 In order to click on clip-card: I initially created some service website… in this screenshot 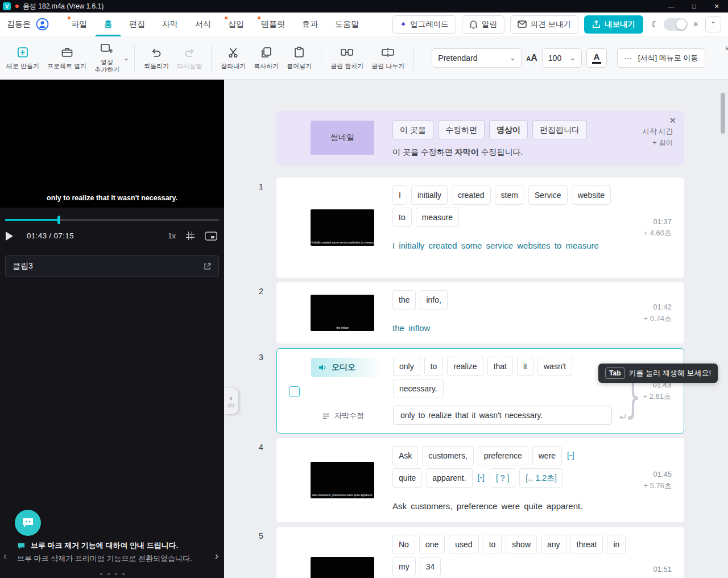, I will do `click(480, 228)`.